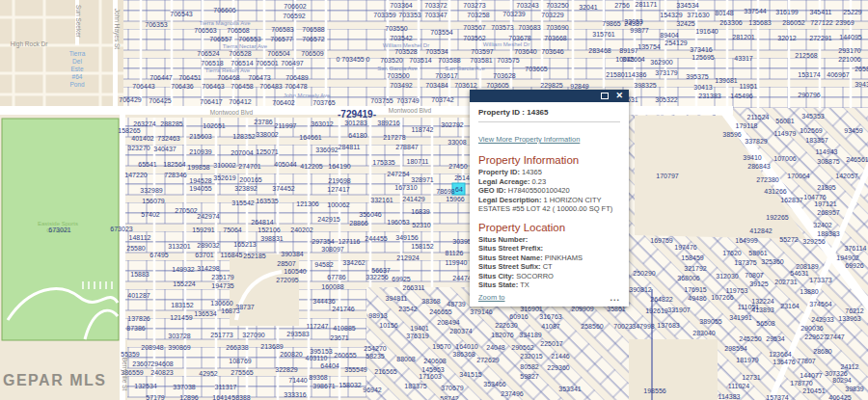 This screenshot has width=868, height=400. What do you see at coordinates (224, 10) in the screenshot?
I see `parcel-label: 706606` at bounding box center [224, 10].